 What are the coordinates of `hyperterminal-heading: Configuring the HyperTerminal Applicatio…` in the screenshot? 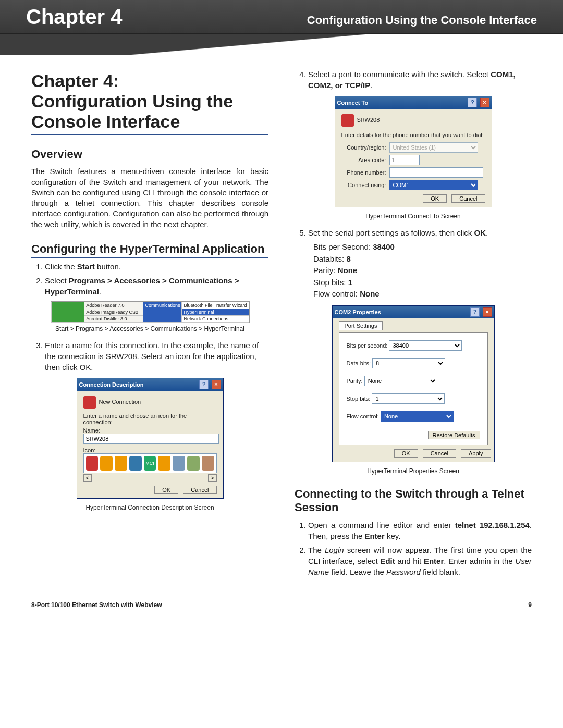 It's located at (150, 250).